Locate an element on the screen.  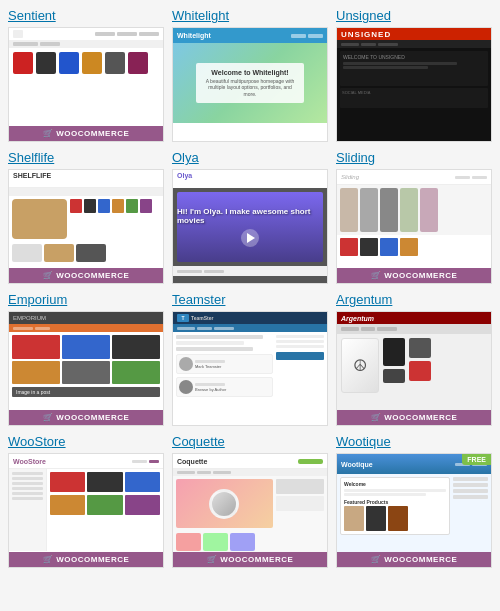
argentum-woo-badge: 🛒 WOOCOMMERCE is located at coordinates (414, 418).